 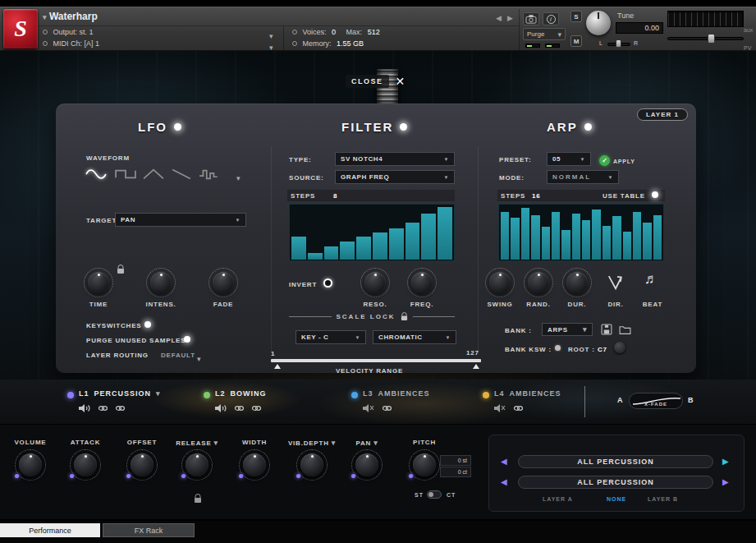 I want to click on arp-power-led, so click(x=588, y=127).